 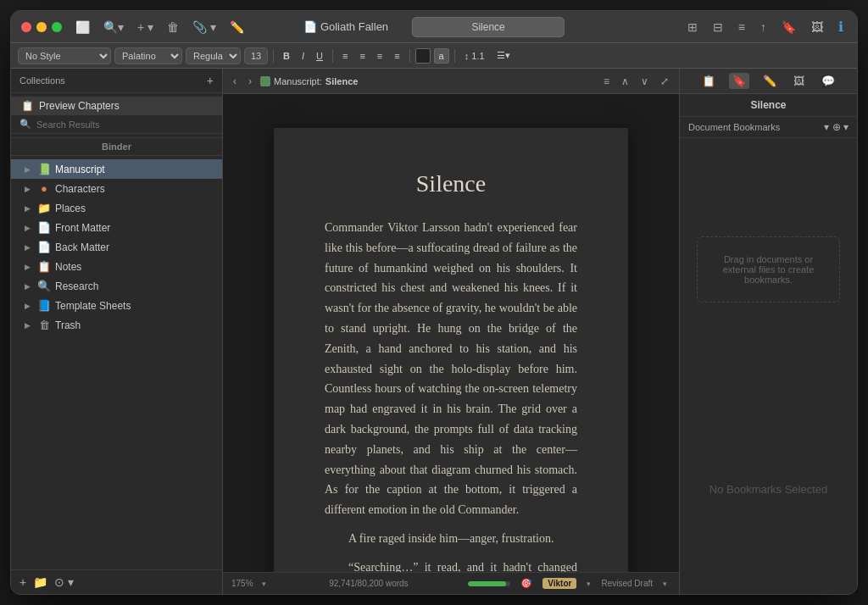 What do you see at coordinates (826, 127) in the screenshot?
I see `inspector-section-dropdown-button: ▾` at bounding box center [826, 127].